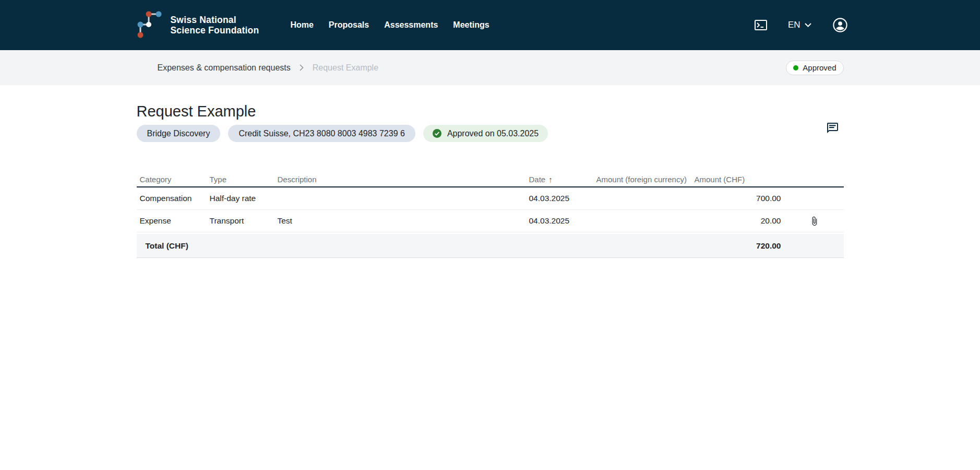 This screenshot has height=470, width=980. I want to click on column-header-type: Type, so click(241, 180).